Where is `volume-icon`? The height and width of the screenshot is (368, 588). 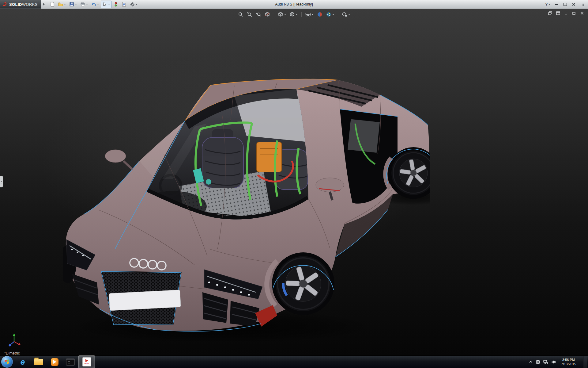 volume-icon is located at coordinates (554, 362).